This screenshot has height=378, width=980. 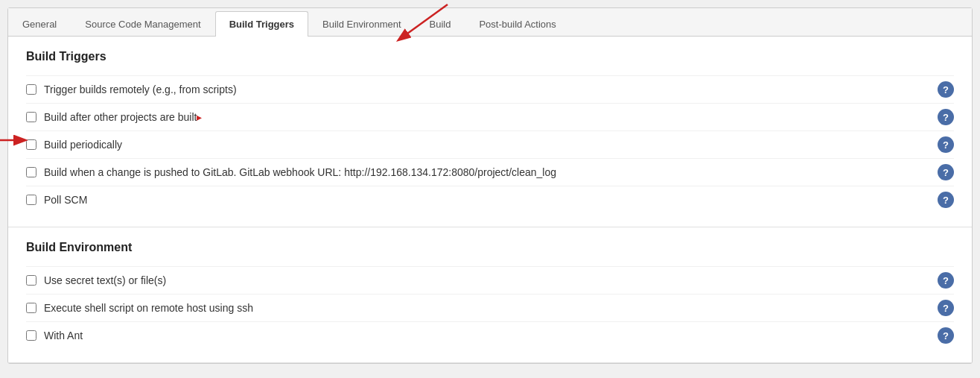 What do you see at coordinates (490, 116) in the screenshot?
I see `option-build-after: Build after other projects are built▸ ?` at bounding box center [490, 116].